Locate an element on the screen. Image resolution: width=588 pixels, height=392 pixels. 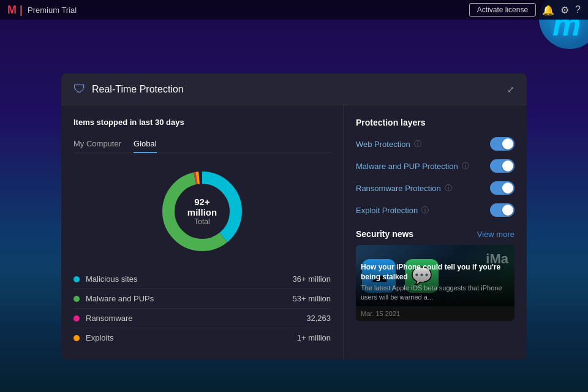
tabs: My Computer Global is located at coordinates (202, 145).